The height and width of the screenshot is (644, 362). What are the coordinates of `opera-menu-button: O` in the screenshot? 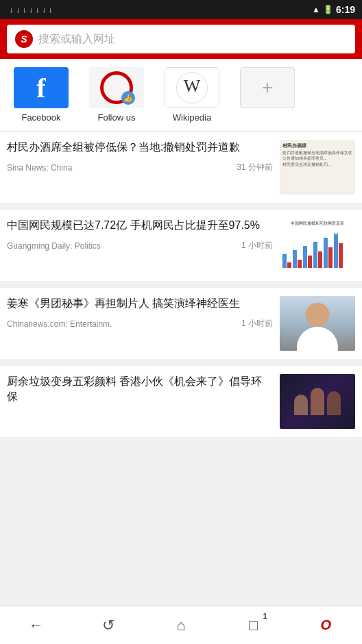 It's located at (326, 626).